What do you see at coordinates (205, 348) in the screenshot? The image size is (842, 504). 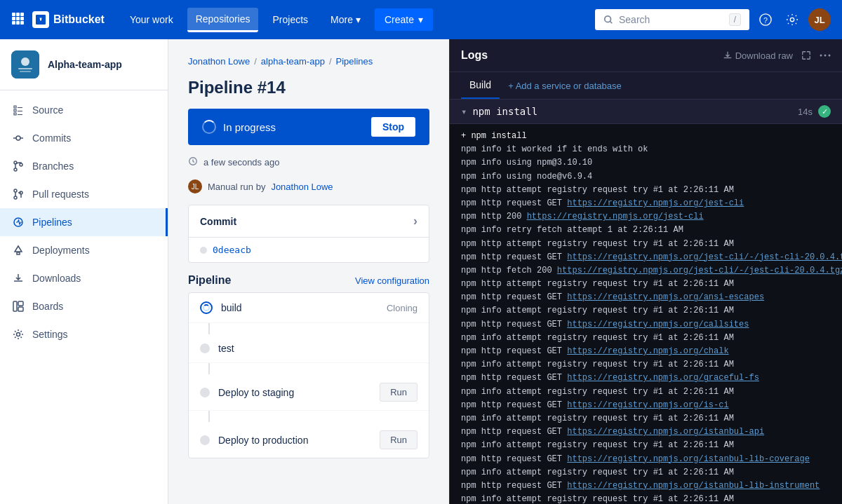 I see `test-step-indicator` at bounding box center [205, 348].